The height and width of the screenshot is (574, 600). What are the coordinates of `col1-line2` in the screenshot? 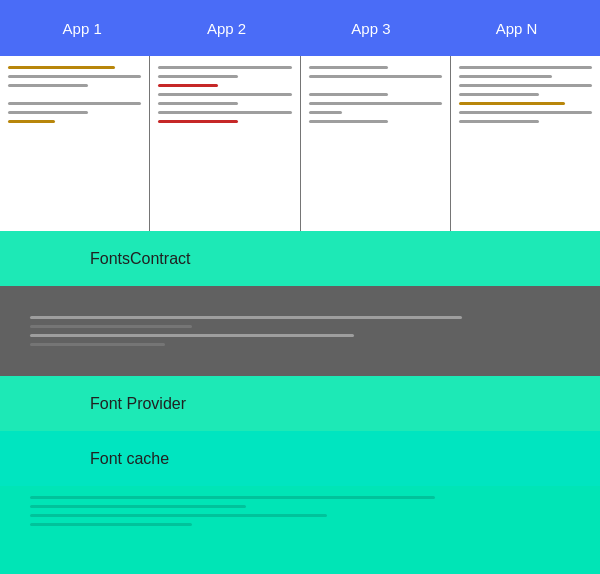 It's located at (74, 76).